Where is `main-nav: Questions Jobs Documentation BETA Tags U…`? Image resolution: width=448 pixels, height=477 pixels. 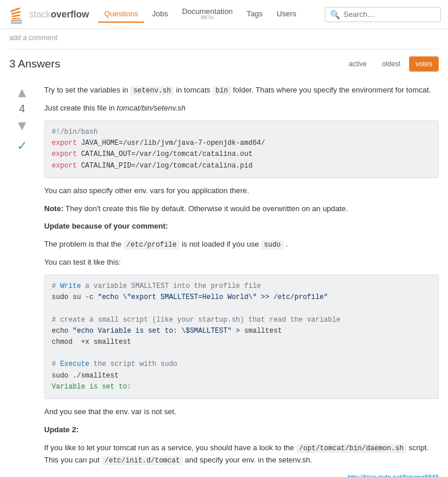
main-nav: Questions Jobs Documentation BETA Tags U… is located at coordinates (212, 14).